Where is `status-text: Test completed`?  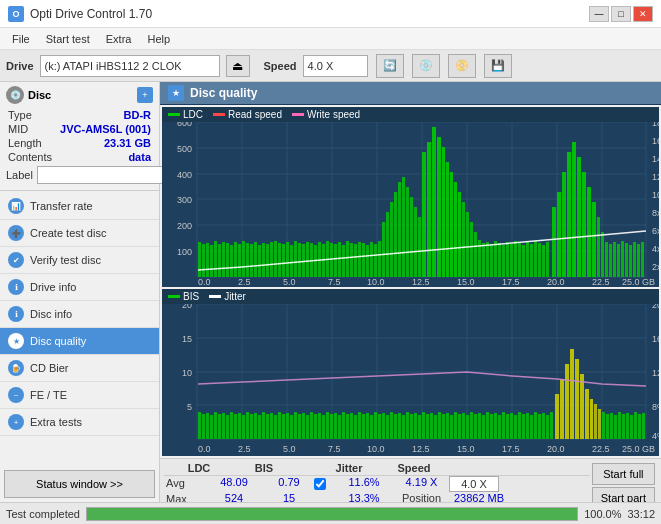
status-text: Test completed is located at coordinates (43, 514).